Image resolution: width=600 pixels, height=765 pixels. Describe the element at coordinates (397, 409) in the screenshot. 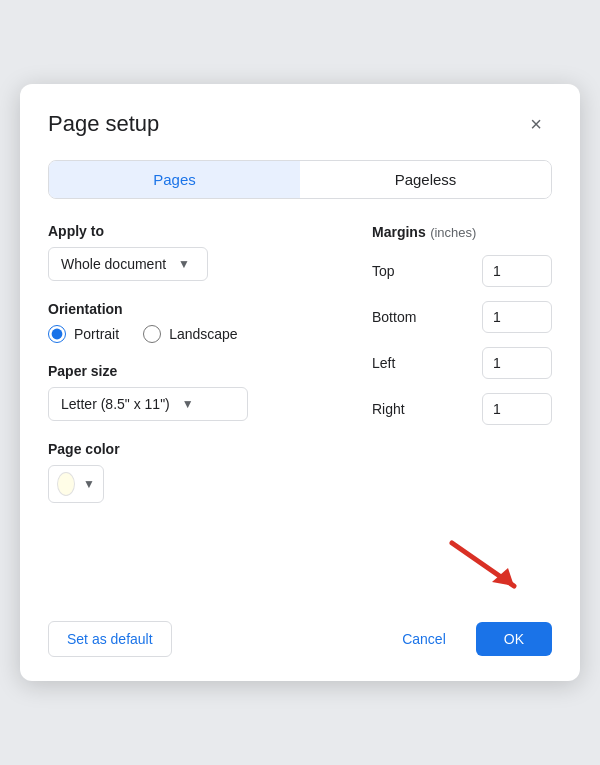

I see `margin-right-label: Right` at that location.